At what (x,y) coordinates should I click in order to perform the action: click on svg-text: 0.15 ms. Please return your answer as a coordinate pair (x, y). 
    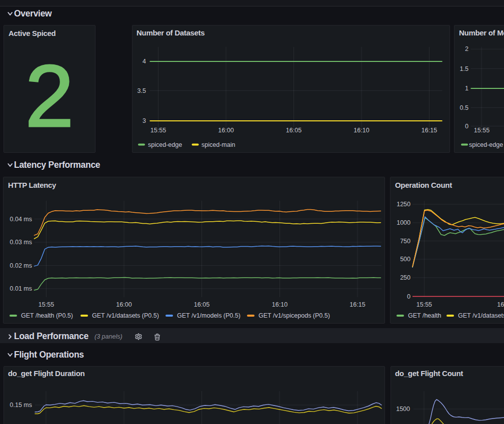
    Looking at the image, I should click on (21, 405).